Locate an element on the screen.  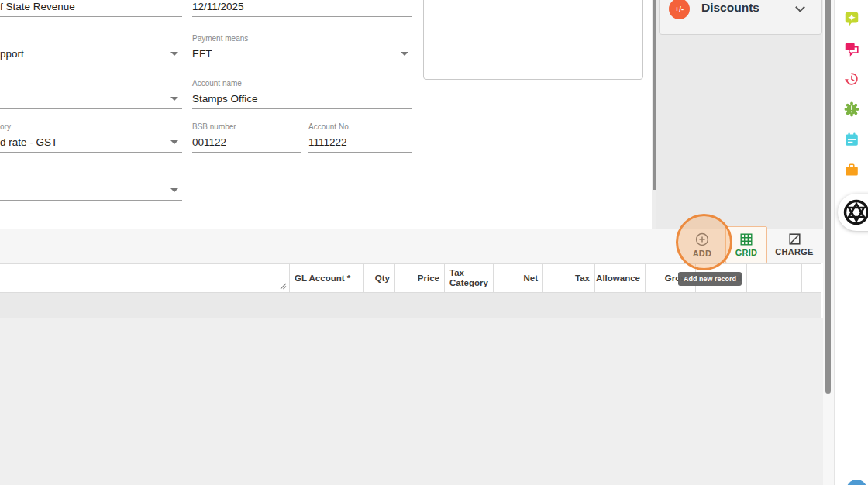
sparkle-bubble-icon is located at coordinates (851, 19).